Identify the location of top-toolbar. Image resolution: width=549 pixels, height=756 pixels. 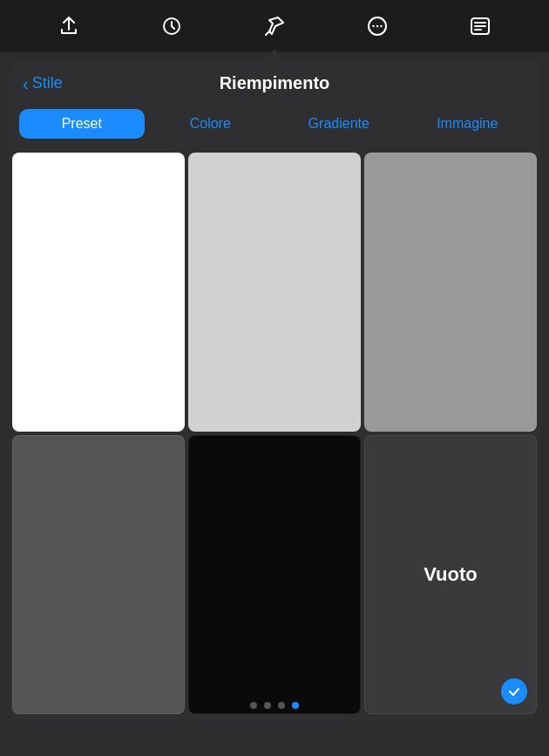
(274, 26).